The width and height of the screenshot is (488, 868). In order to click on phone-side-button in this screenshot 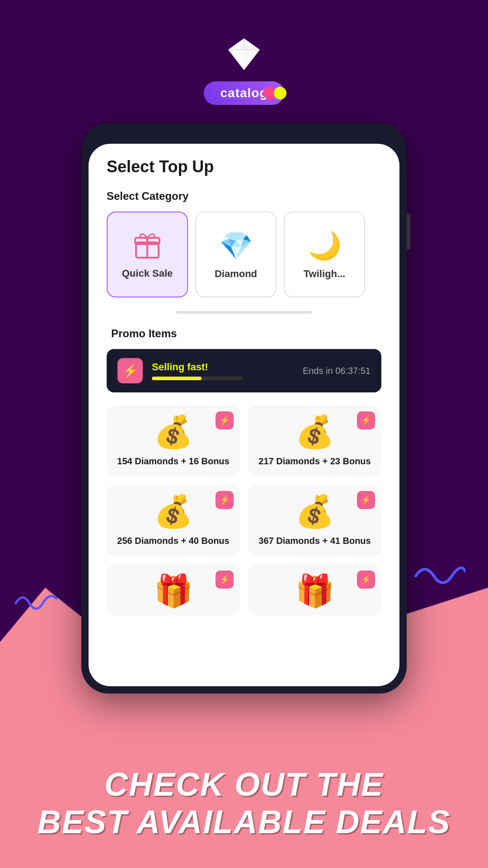, I will do `click(408, 231)`.